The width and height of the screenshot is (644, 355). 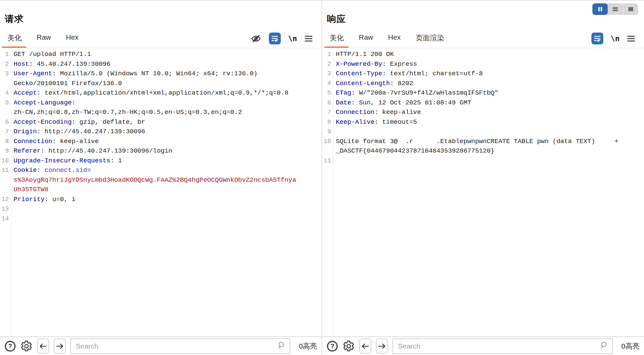 I want to click on code-line: s%3AoygRq7hriJgYDSnyLmbd3HoadKODQcWg.FAA…, so click(x=164, y=180).